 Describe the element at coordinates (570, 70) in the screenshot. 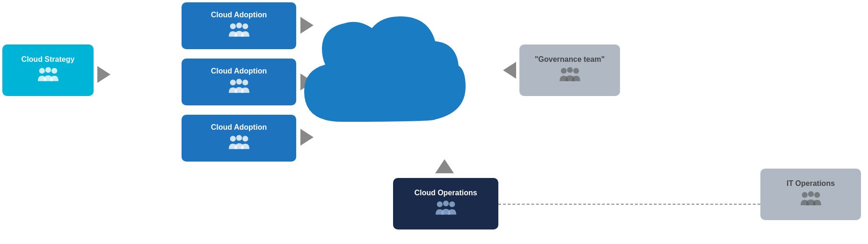

I see `governance-team-box: "Governance team"` at that location.